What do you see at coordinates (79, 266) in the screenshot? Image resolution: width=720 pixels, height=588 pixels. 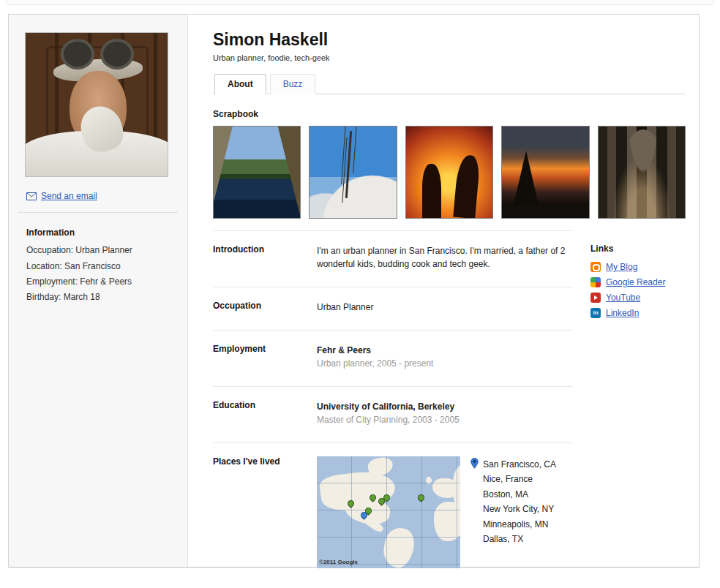 I see `info-location: Location: San Francisco` at bounding box center [79, 266].